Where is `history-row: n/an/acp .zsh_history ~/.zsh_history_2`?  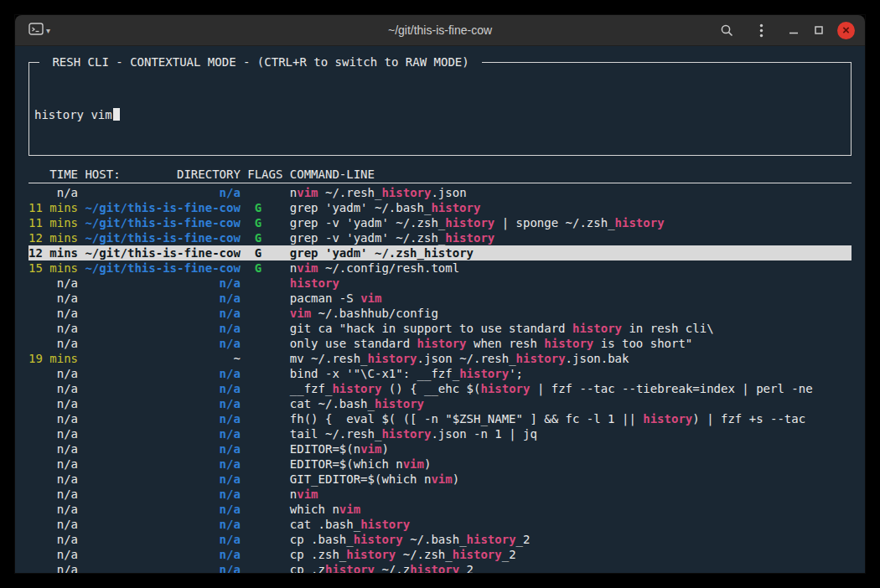 history-row: n/an/acp .zsh_history ~/.zsh_history_2 is located at coordinates (440, 554).